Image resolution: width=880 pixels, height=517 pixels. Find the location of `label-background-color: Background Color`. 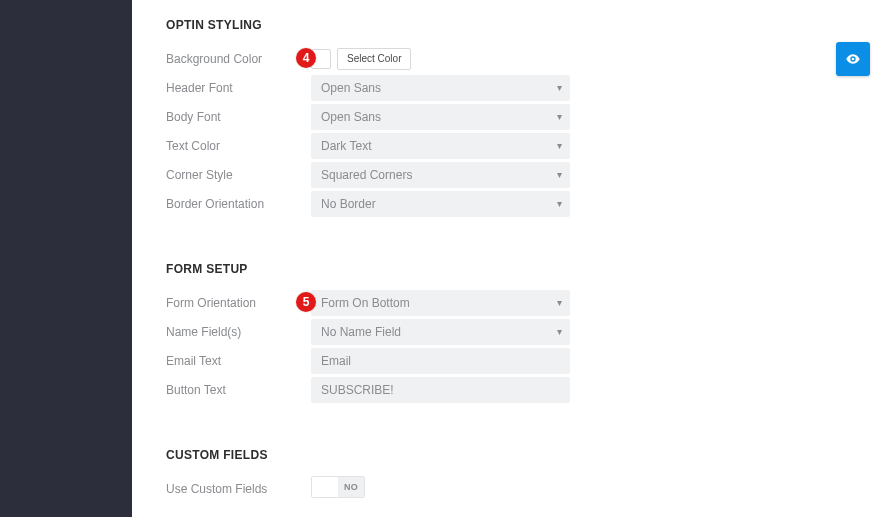

label-background-color: Background Color is located at coordinates (238, 59).